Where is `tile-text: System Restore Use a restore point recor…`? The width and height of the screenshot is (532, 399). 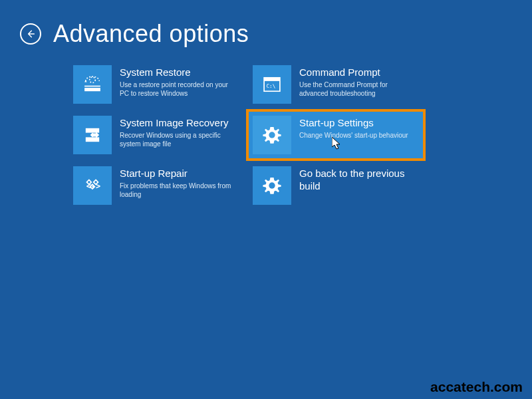 tile-text: System Restore Use a restore point recor… is located at coordinates (178, 86).